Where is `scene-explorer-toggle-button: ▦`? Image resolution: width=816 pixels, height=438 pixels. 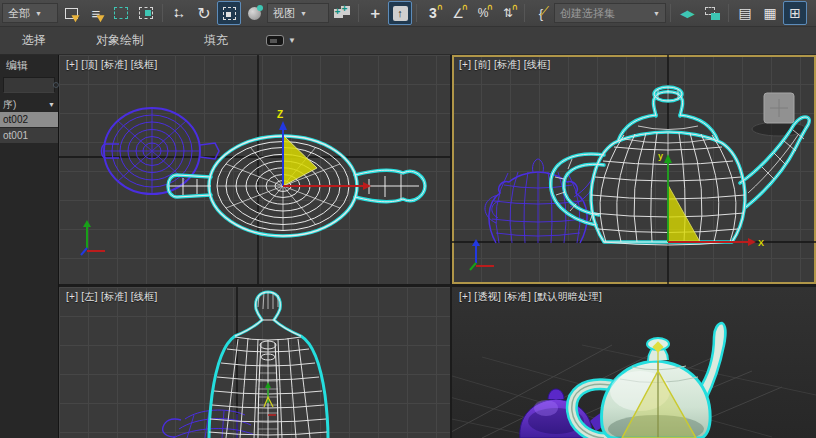
scene-explorer-toggle-button: ▦ is located at coordinates (770, 13).